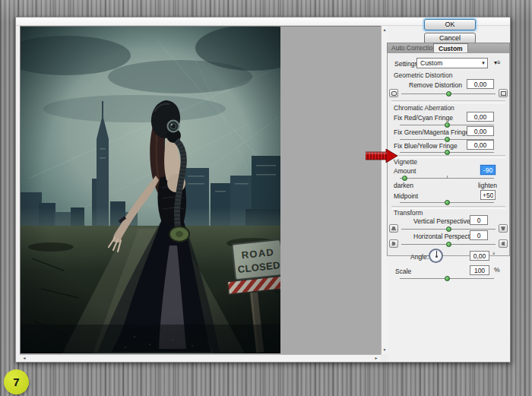  Describe the element at coordinates (385, 350) in the screenshot. I see `scroll-down-icon: ▼` at that location.